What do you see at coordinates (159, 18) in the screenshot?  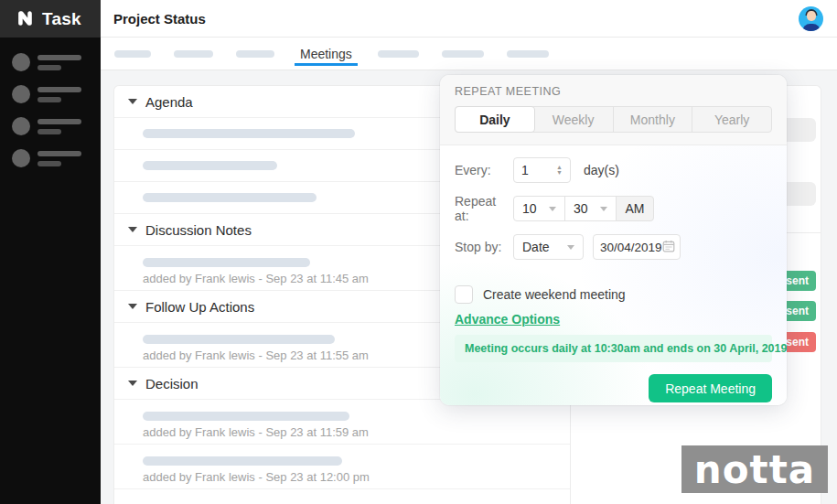 I see `page-title: Project Status` at bounding box center [159, 18].